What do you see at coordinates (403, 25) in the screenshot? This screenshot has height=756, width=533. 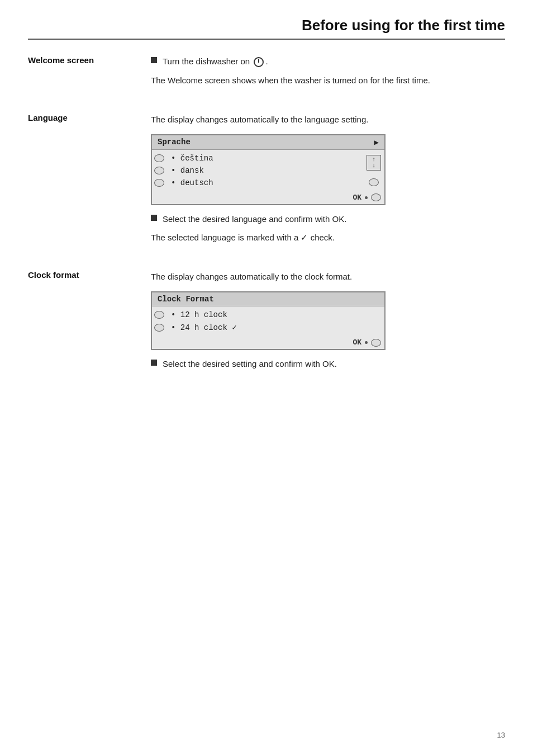 I see `page-title: Before using for the first time` at bounding box center [403, 25].